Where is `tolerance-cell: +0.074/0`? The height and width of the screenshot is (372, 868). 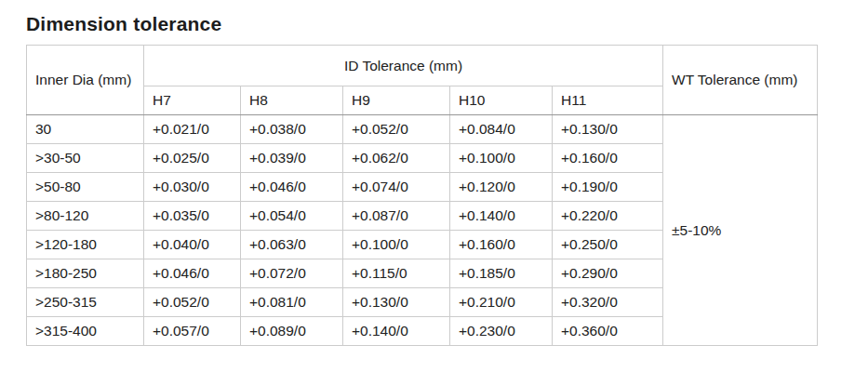 tolerance-cell: +0.074/0 is located at coordinates (396, 188).